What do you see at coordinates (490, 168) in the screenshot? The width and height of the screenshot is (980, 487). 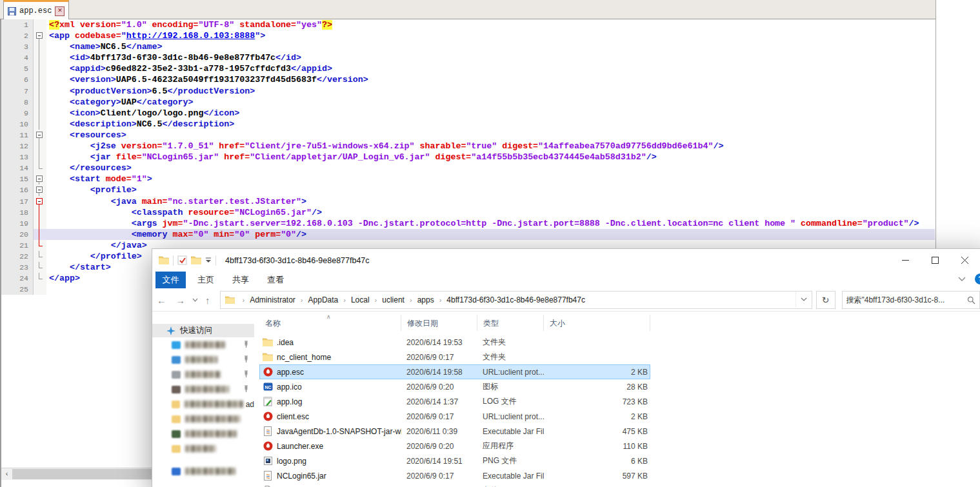 I see `code-text: </resources>` at bounding box center [490, 168].